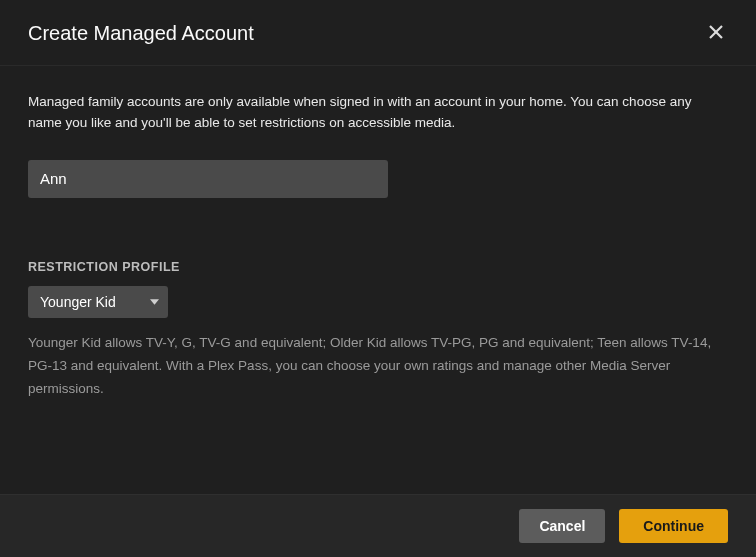  I want to click on restriction-profile-label: RESTRICTION PROFILE, so click(378, 267).